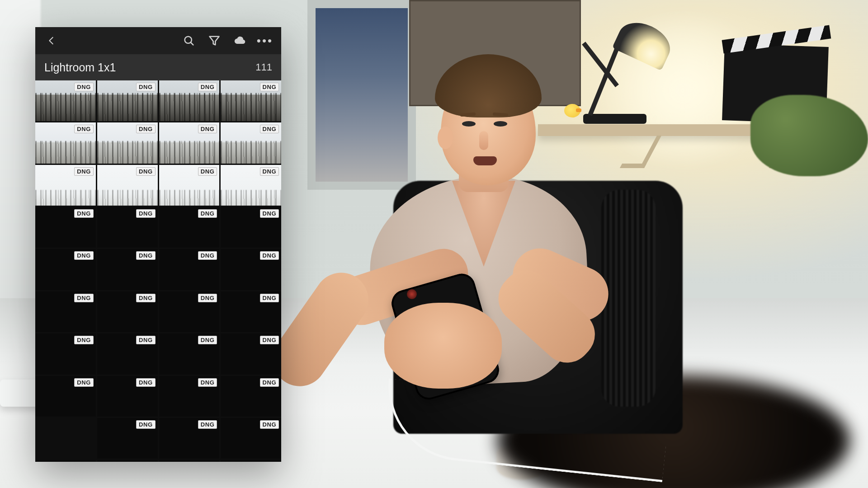 Image resolution: width=868 pixels, height=488 pixels. What do you see at coordinates (443, 346) in the screenshot?
I see `hands` at bounding box center [443, 346].